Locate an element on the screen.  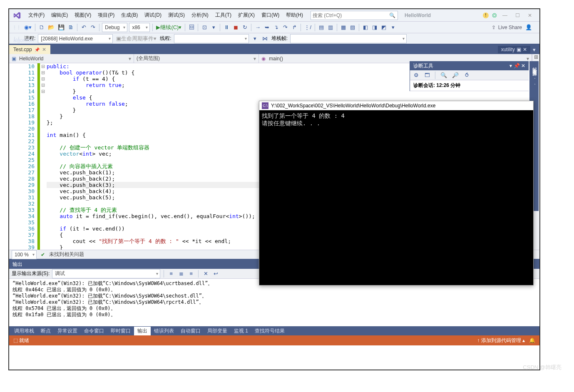
zoom-combo: 100 % is located at coordinates (24, 255).